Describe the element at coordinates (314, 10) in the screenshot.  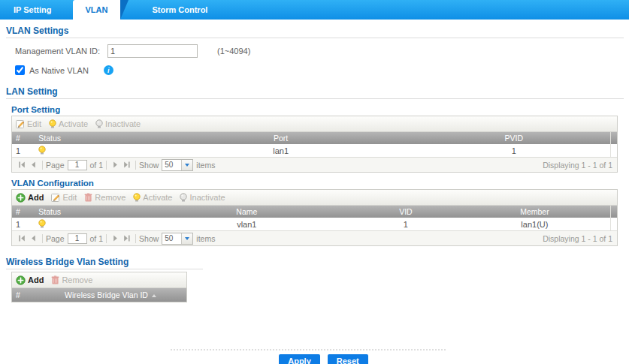
I see `tab-bar: IP Setting VLAN Storm Control` at that location.